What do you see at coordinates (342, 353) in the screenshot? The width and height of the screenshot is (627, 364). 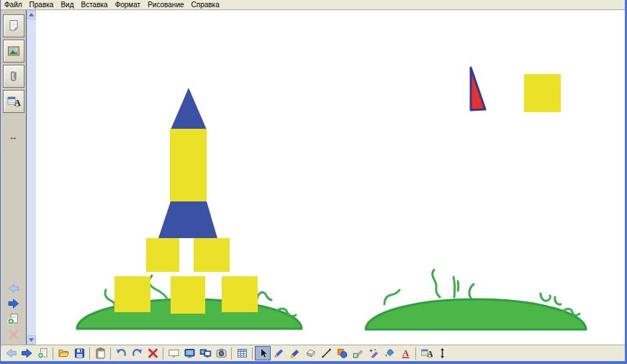 I see `shapes-tool-button` at bounding box center [342, 353].